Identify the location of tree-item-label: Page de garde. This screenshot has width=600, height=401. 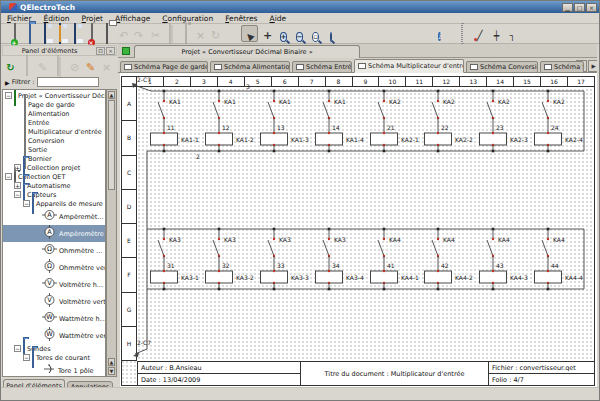
(52, 105).